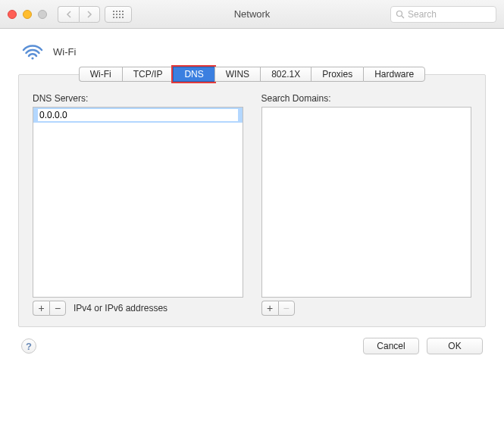 The width and height of the screenshot is (504, 421). What do you see at coordinates (68, 14) in the screenshot?
I see `back-button` at bounding box center [68, 14].